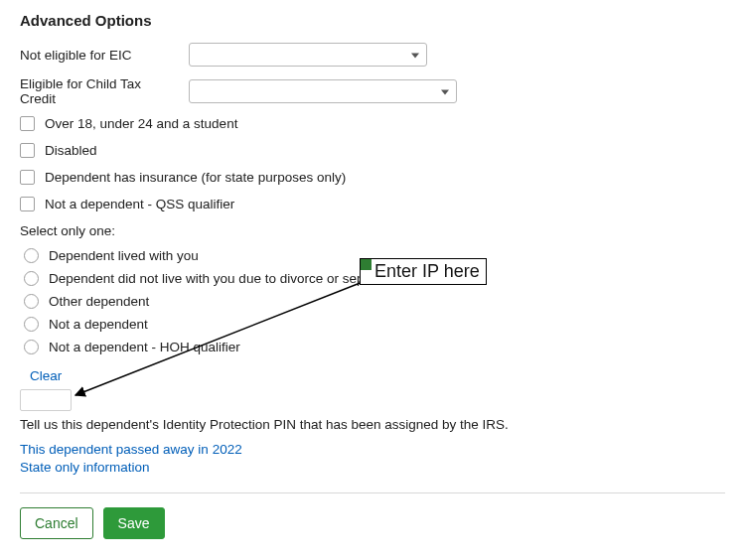 The width and height of the screenshot is (745, 560). Describe the element at coordinates (72, 151) in the screenshot. I see `disabled-label: Disabled` at that location.